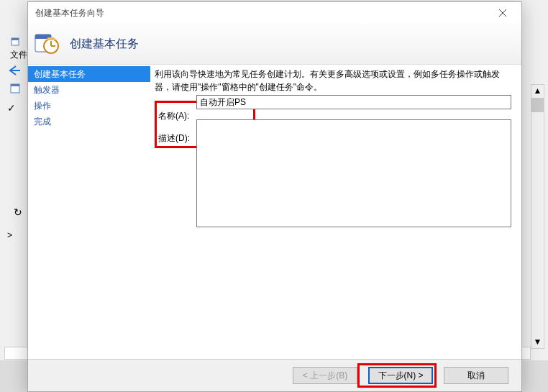 The image size is (548, 392). I want to click on window-title: 创建基本任务向导, so click(261, 13).